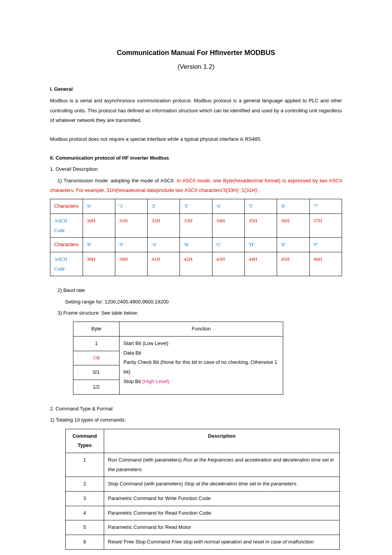 This screenshot has width=392, height=555. Describe the element at coordinates (196, 207) in the screenshot. I see `ascii-row-chars-1: Characters '0' '1' '2' '3' '4' '5' '6' '…` at that location.